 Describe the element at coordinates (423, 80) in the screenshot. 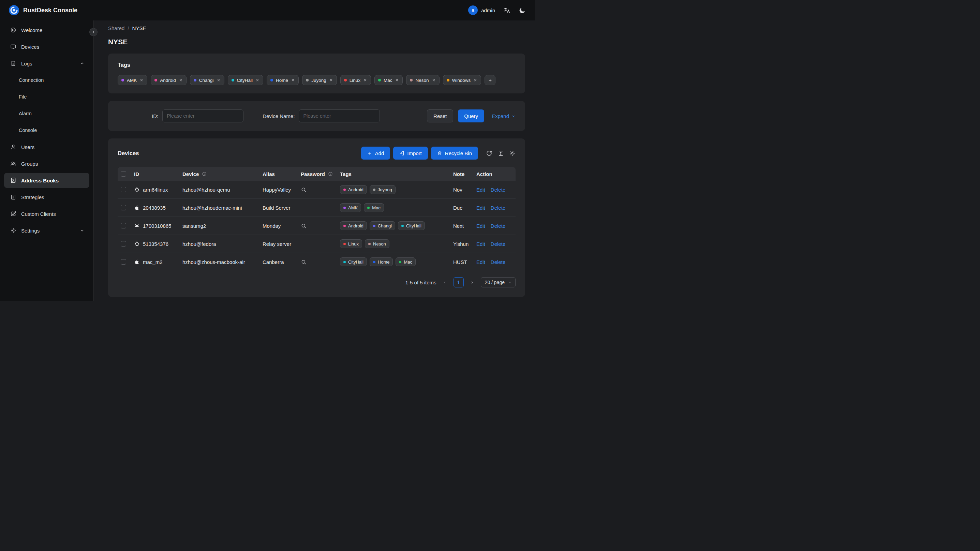

I see `tag-chip-neson: Neson` at that location.